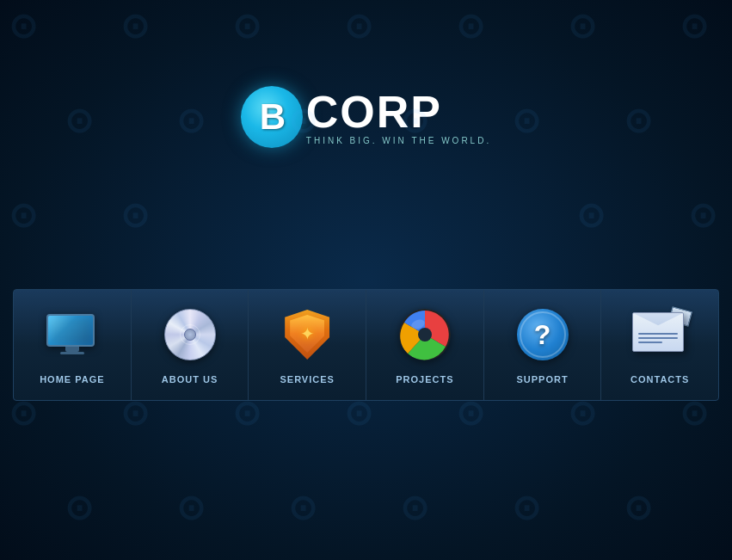 The width and height of the screenshot is (732, 560). I want to click on nav-item-contacts: CONTACTS, so click(660, 345).